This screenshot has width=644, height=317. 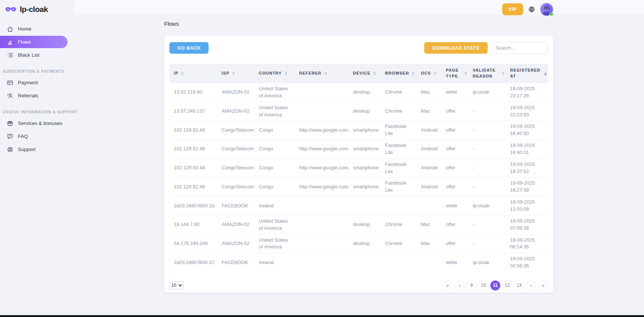 What do you see at coordinates (236, 206) in the screenshot?
I see `cell-isp: FACEBOOK` at bounding box center [236, 206].